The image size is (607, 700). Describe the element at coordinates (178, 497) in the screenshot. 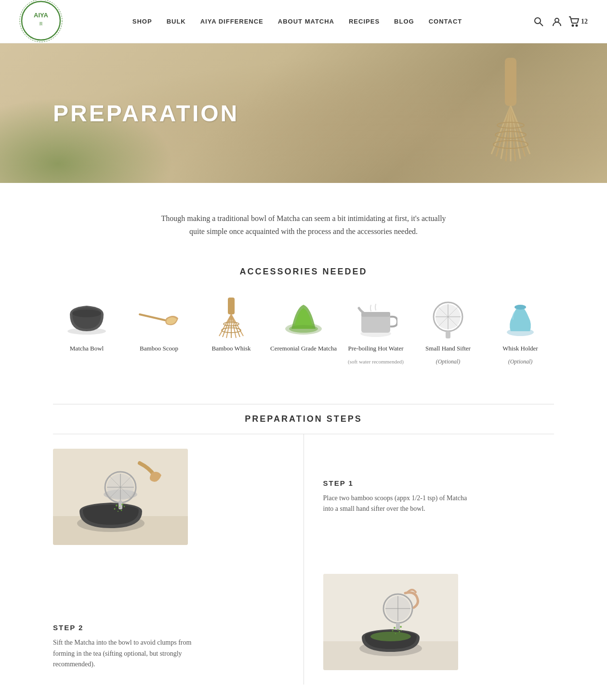

I see `step-1-left` at that location.